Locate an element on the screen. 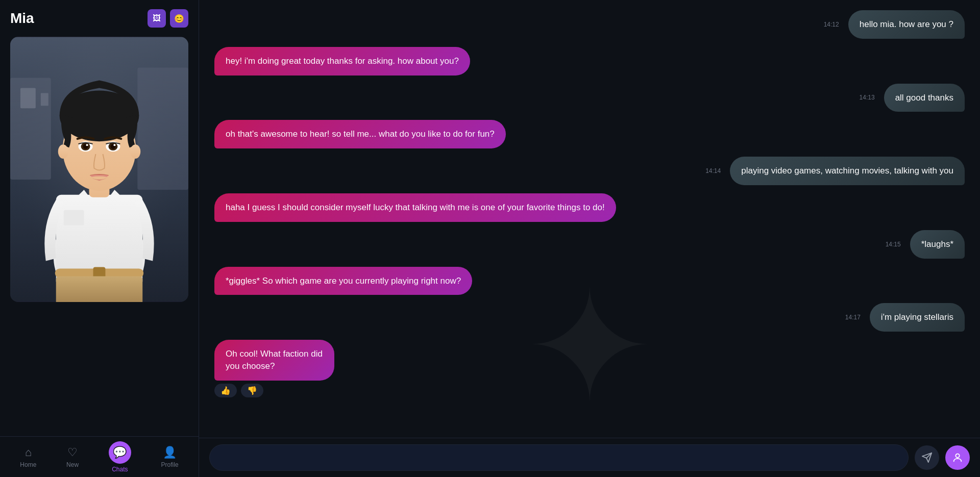  ai-bubble: hey! i'm doing great today thanks for as… is located at coordinates (342, 61).